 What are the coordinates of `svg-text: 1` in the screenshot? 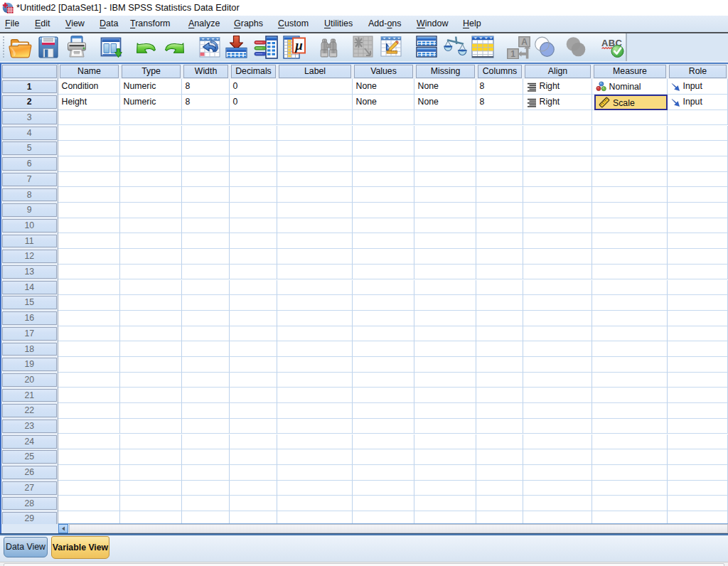 It's located at (513, 54).